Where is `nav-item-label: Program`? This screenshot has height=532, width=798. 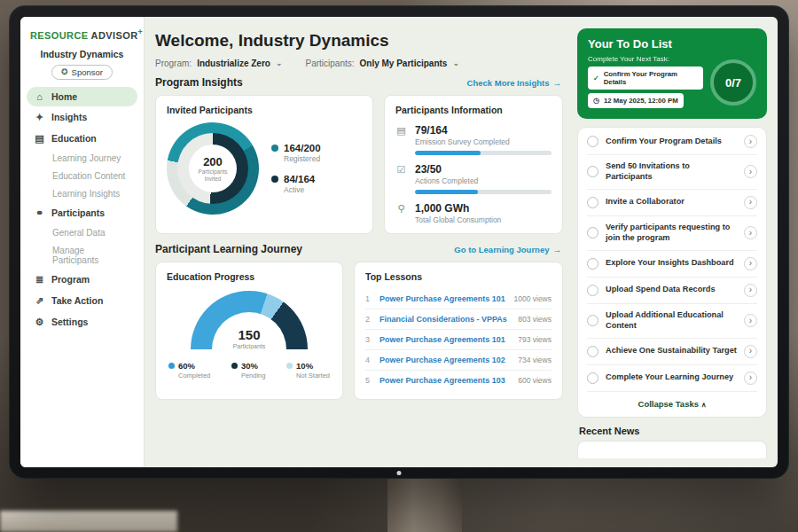 nav-item-label: Program is located at coordinates (71, 279).